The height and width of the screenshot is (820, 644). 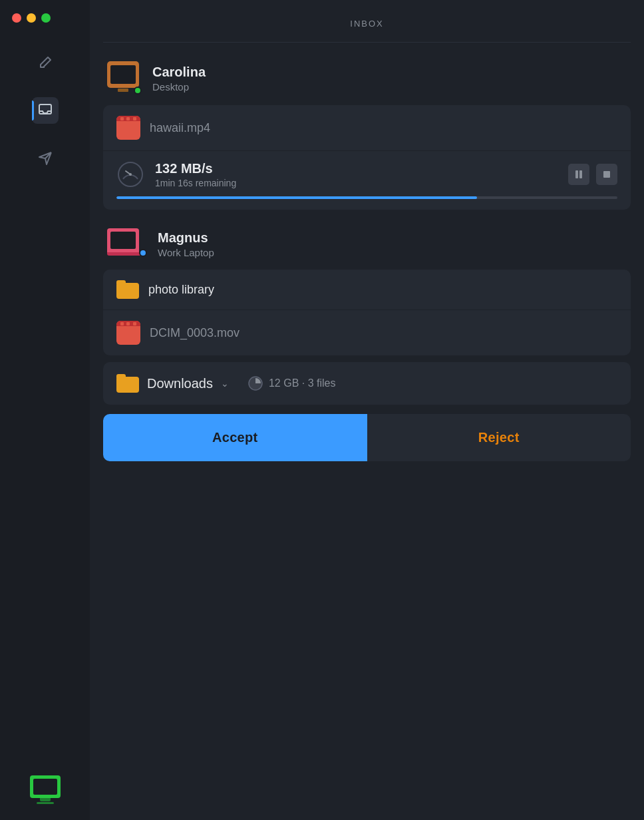 What do you see at coordinates (579, 174) in the screenshot?
I see `pause-button` at bounding box center [579, 174].